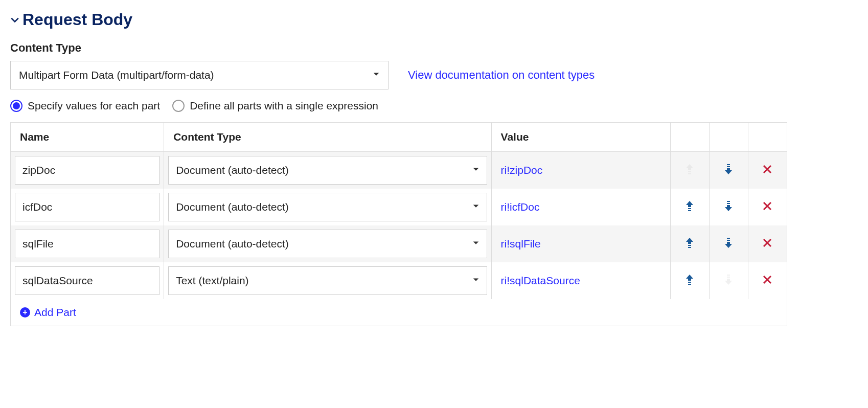  Describe the element at coordinates (434, 106) in the screenshot. I see `parts-mode-radio-group: Specify values for each part Define all …` at that location.